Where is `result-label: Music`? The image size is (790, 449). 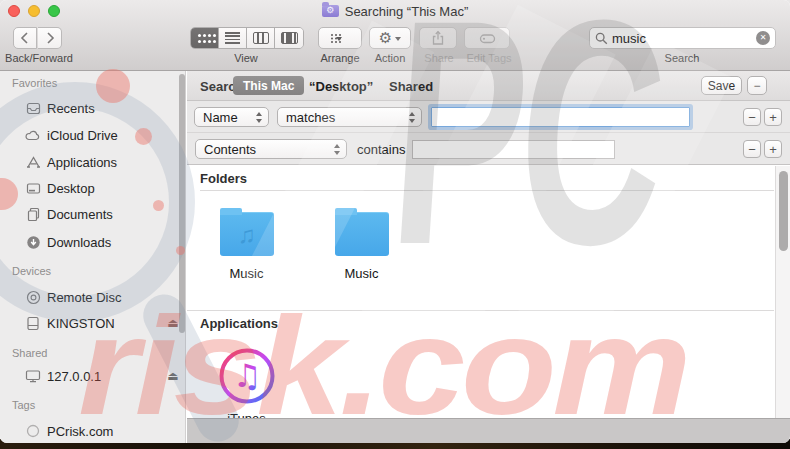 result-label: Music is located at coordinates (362, 274).